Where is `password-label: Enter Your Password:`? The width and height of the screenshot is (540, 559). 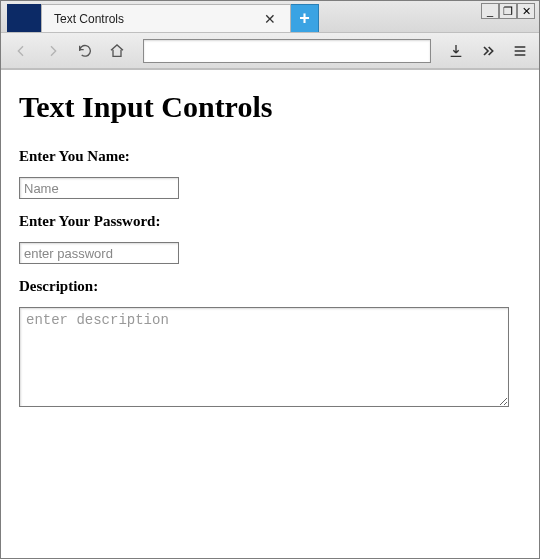
password-label: Enter Your Password: is located at coordinates (270, 222).